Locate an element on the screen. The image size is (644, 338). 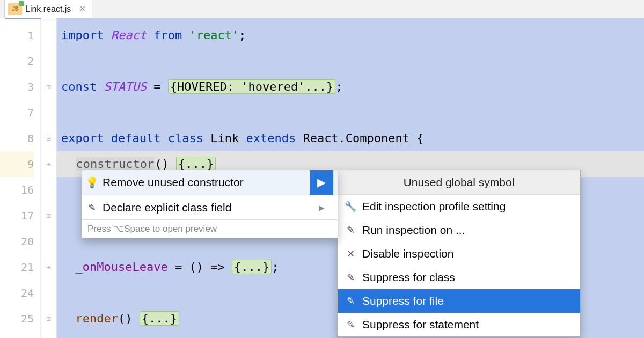
x-icon: ✕ is located at coordinates (350, 254).